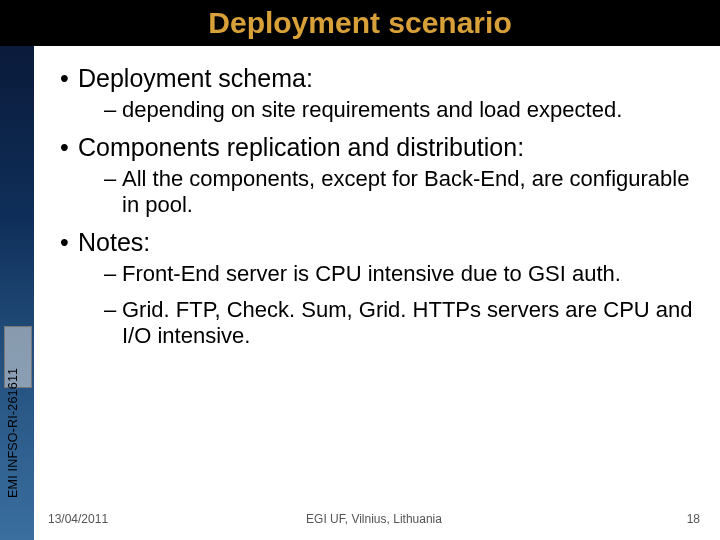  I want to click on bullet-text: Components replication and distribution:, so click(301, 147).